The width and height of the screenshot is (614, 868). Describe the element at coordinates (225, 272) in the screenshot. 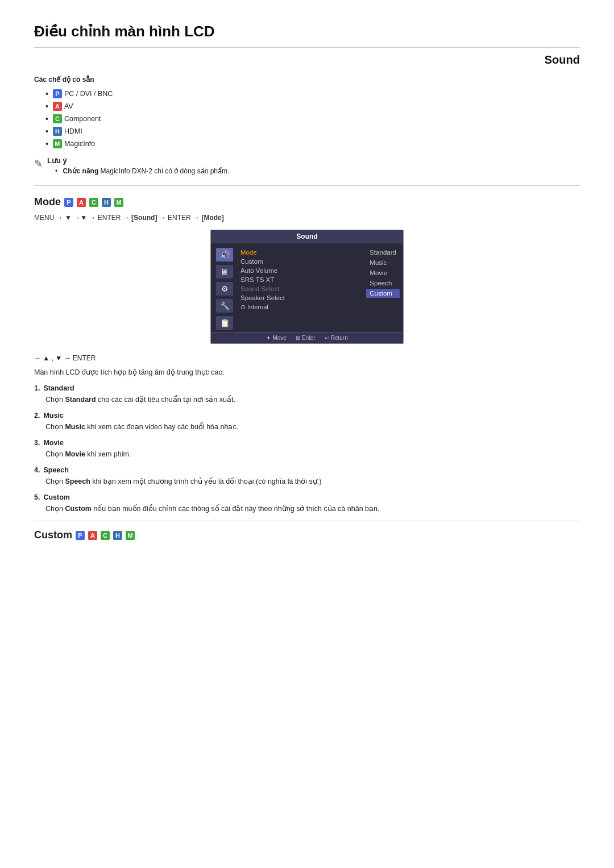

I see `osd-icon-screen: 🖥` at that location.